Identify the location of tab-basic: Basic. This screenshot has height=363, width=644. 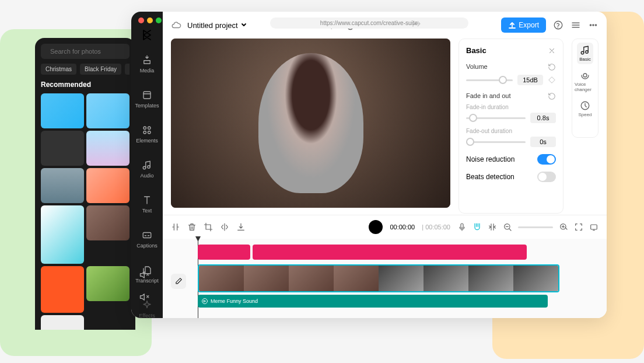
(585, 54).